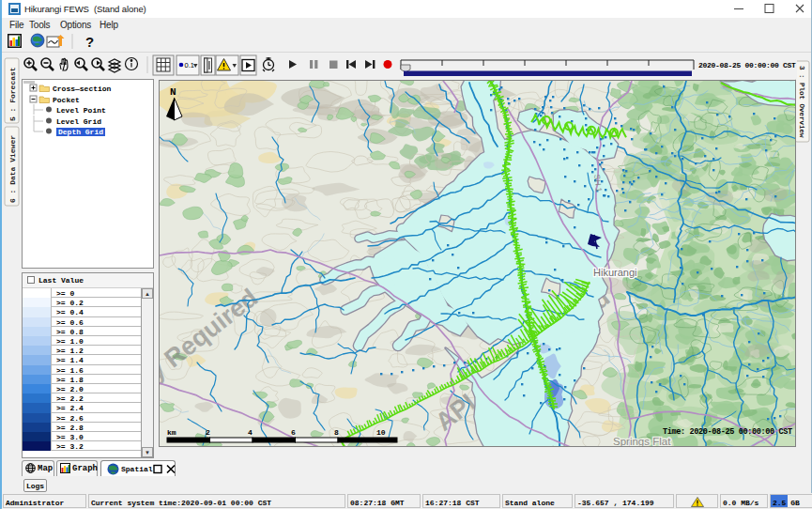  What do you see at coordinates (208, 432) in the screenshot?
I see `svg-text: 2` at bounding box center [208, 432].